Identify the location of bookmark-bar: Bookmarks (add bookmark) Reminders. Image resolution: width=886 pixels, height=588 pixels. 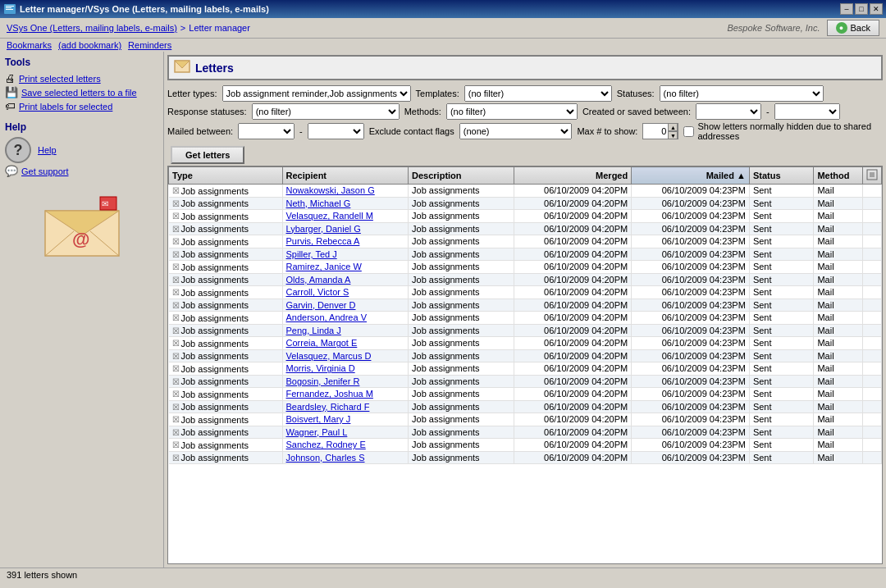
(443, 45).